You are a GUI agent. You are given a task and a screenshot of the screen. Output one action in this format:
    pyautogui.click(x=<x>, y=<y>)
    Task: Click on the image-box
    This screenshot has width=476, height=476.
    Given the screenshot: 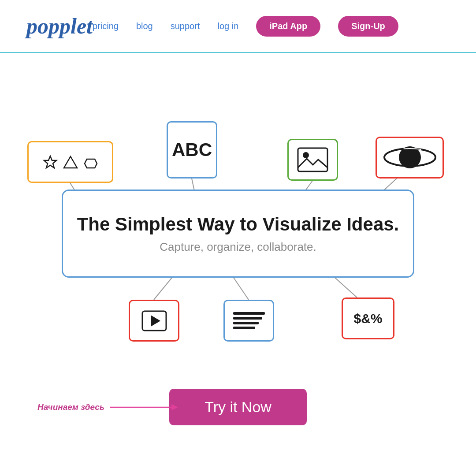 What is the action you would take?
    pyautogui.click(x=313, y=160)
    